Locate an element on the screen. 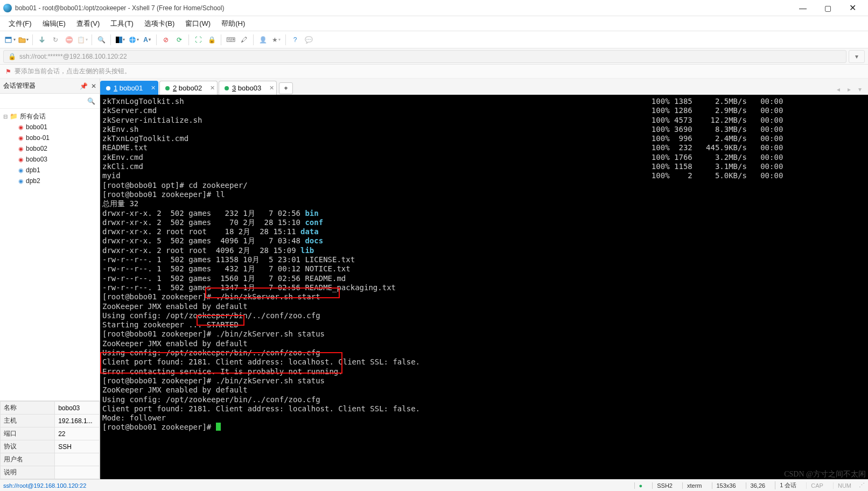 The height and width of the screenshot is (491, 868). property-value: 22 is located at coordinates (78, 434).